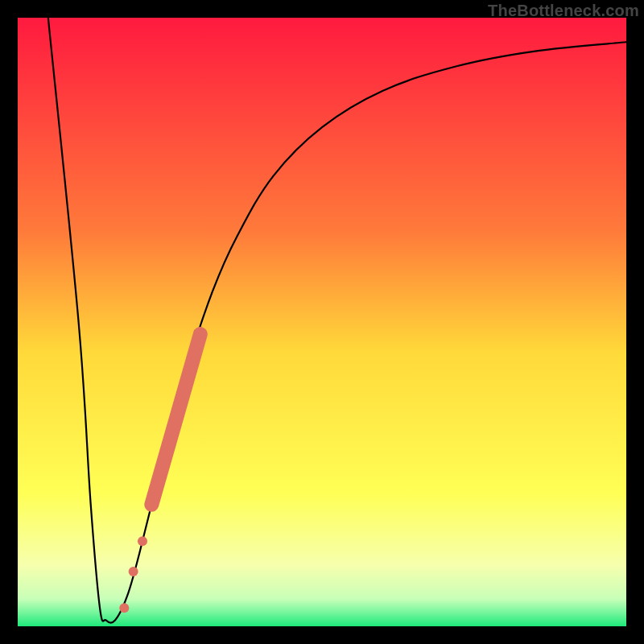  Describe the element at coordinates (159, 473) in the screenshot. I see `highlight-segment` at that location.